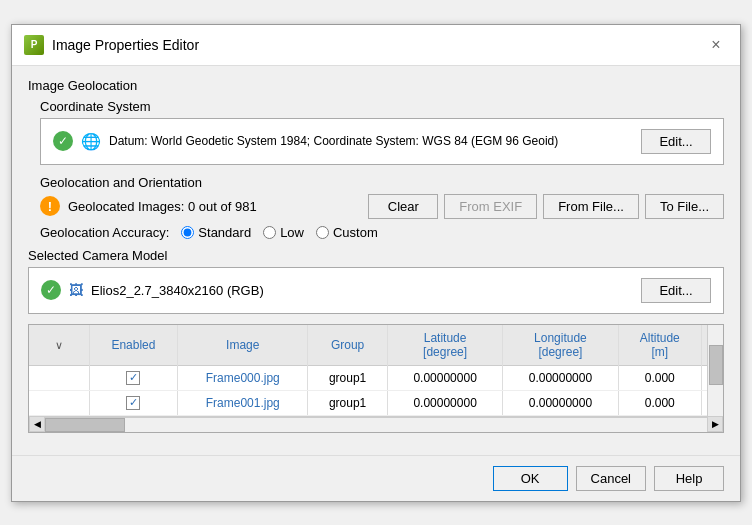  I want to click on image-geolocation-label: Image Geolocation, so click(376, 86).